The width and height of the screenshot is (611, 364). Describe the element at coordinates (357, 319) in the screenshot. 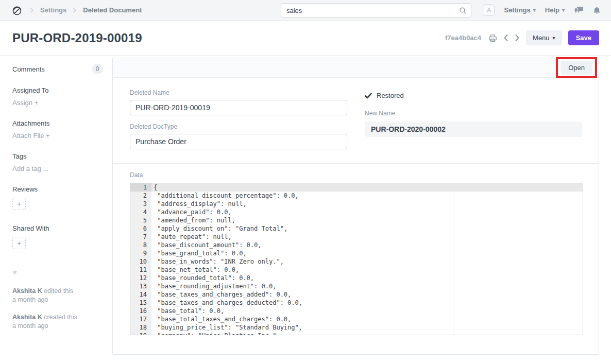

I see `editor-line: 17 "base_total_taxes_and_charges": 0.0,` at that location.